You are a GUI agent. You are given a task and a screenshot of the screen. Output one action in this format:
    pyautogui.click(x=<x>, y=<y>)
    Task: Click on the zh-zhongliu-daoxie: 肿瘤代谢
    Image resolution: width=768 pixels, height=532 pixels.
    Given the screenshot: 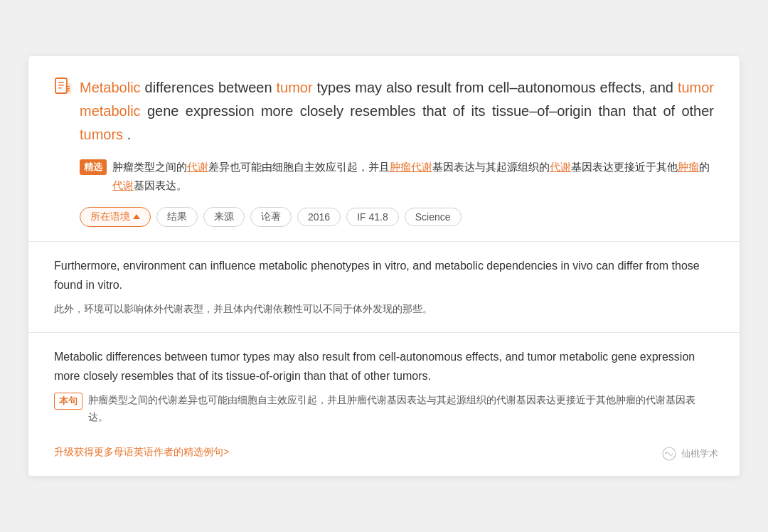 What is the action you would take?
    pyautogui.click(x=411, y=166)
    